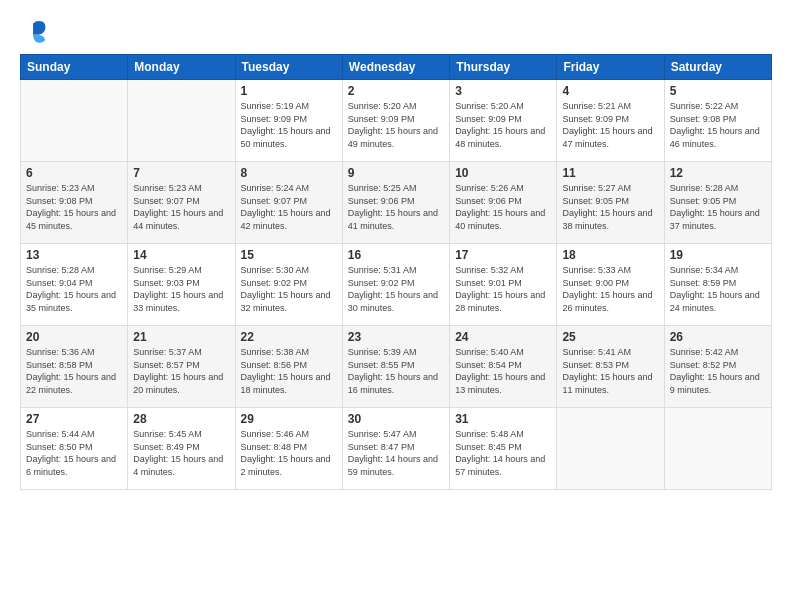 The height and width of the screenshot is (612, 792). I want to click on calendar-cell: 27Sunrise: 5:44 AMSunset: 8:50 PMDayligh…, so click(74, 449).